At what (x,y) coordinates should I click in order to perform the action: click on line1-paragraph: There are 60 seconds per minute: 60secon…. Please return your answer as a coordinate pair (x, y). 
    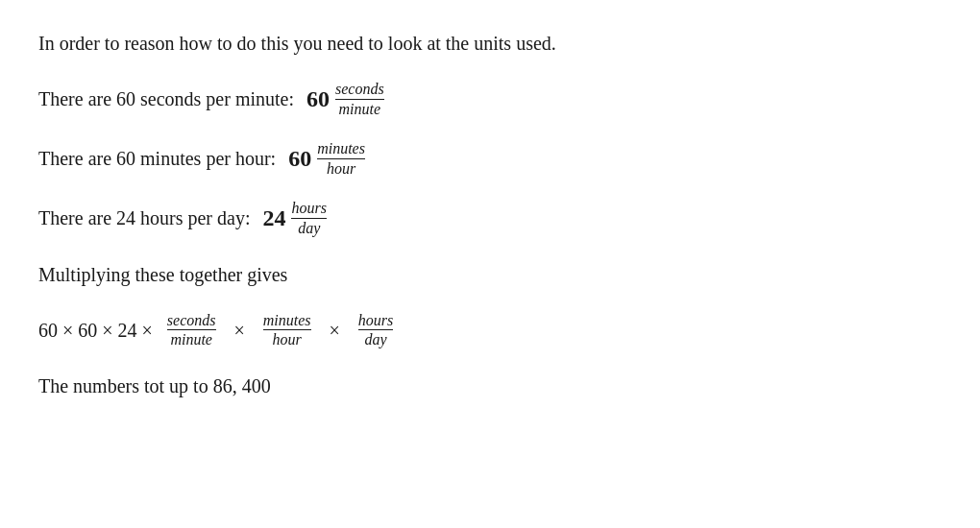
    Looking at the image, I should click on (298, 99).